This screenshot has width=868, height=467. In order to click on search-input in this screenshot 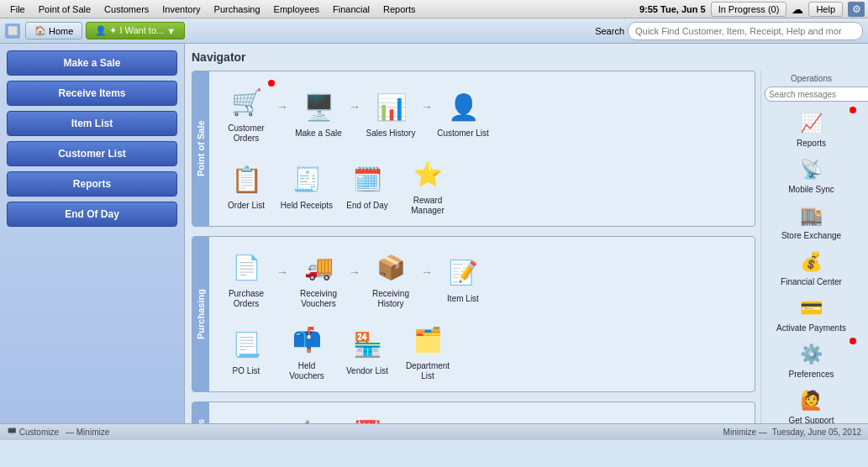, I will do `click(745, 31)`.